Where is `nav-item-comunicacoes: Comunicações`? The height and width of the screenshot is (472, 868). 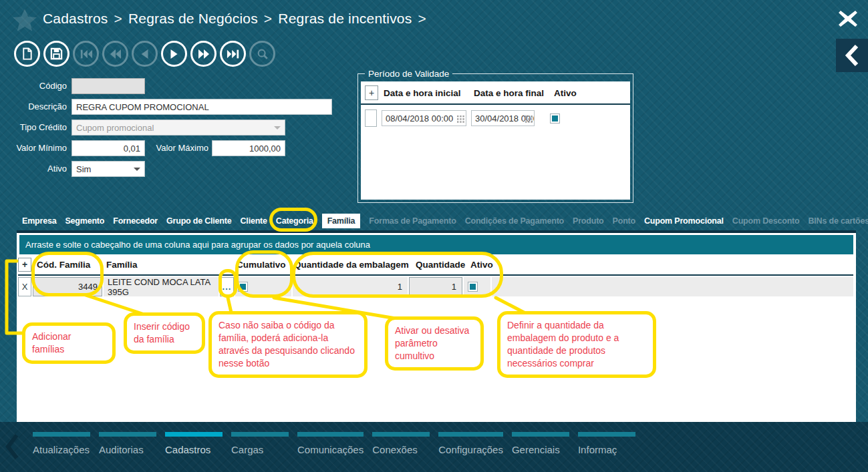 nav-item-comunicacoes: Comunicações is located at coordinates (330, 450).